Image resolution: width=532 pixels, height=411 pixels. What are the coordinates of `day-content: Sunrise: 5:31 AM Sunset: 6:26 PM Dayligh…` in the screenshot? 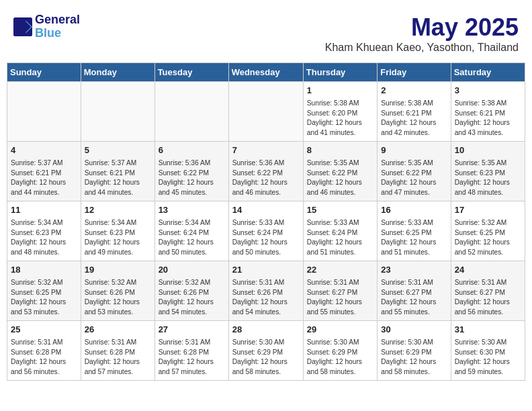 It's located at (266, 298).